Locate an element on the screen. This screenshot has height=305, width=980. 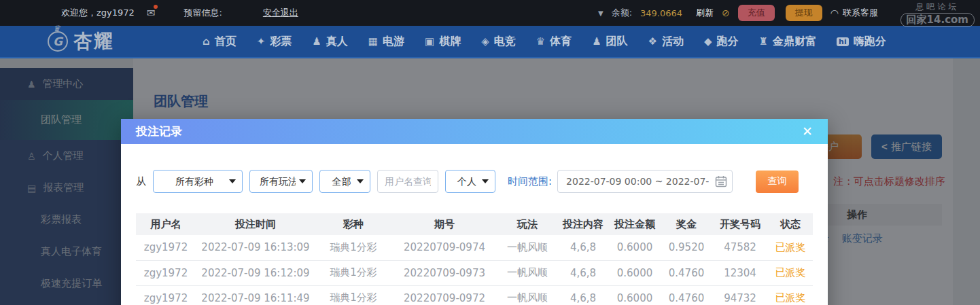
nav-item-lottery: ✦彩票 is located at coordinates (275, 42).